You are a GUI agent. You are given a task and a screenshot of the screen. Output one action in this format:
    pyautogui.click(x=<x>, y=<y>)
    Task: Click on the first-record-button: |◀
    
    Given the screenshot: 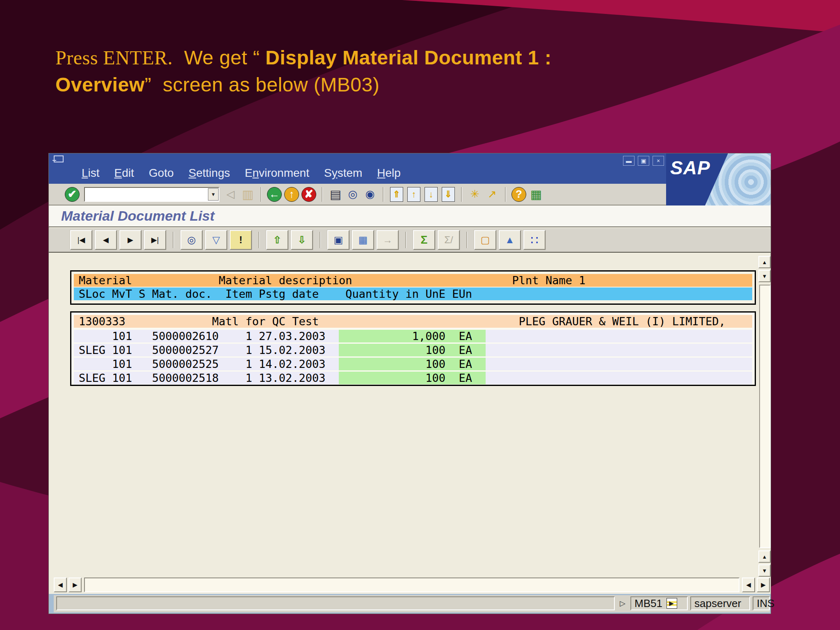 What is the action you would take?
    pyautogui.click(x=81, y=240)
    